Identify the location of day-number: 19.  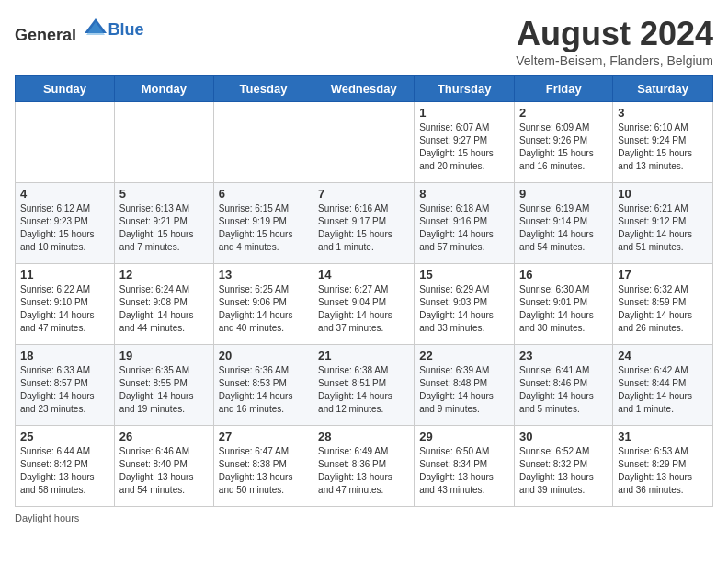
(164, 355).